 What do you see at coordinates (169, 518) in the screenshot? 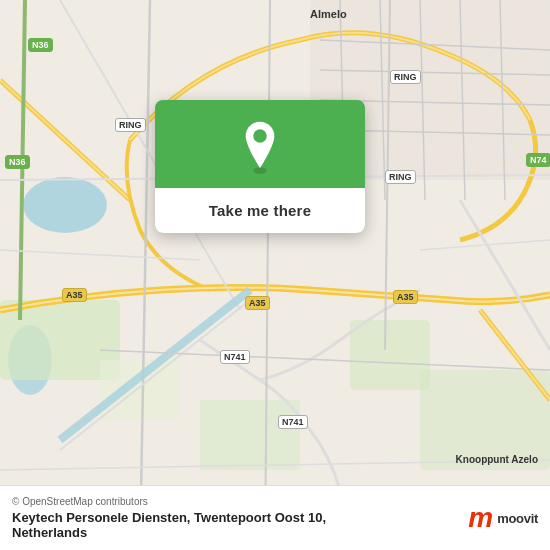
I see `location-address: Keytech Personele Diensten, Twentepoort …` at bounding box center [169, 518].